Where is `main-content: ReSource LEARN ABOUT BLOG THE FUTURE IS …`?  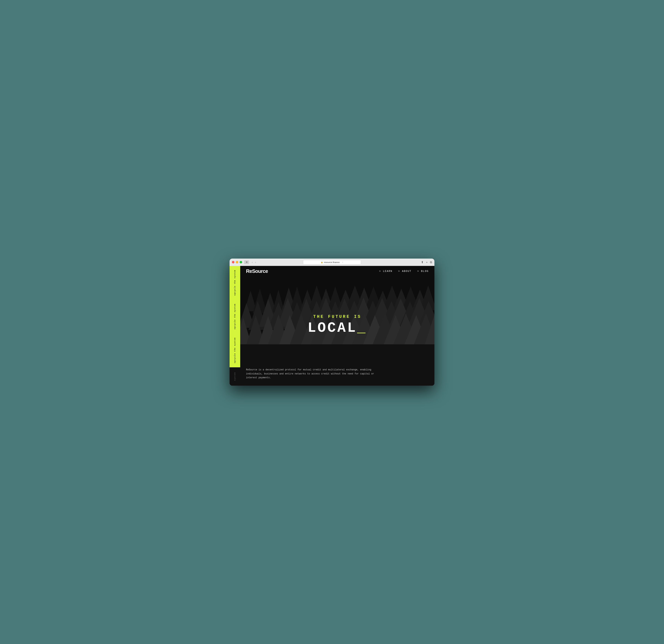 main-content: ReSource LEARN ABOUT BLOG THE FUTURE IS … is located at coordinates (337, 326).